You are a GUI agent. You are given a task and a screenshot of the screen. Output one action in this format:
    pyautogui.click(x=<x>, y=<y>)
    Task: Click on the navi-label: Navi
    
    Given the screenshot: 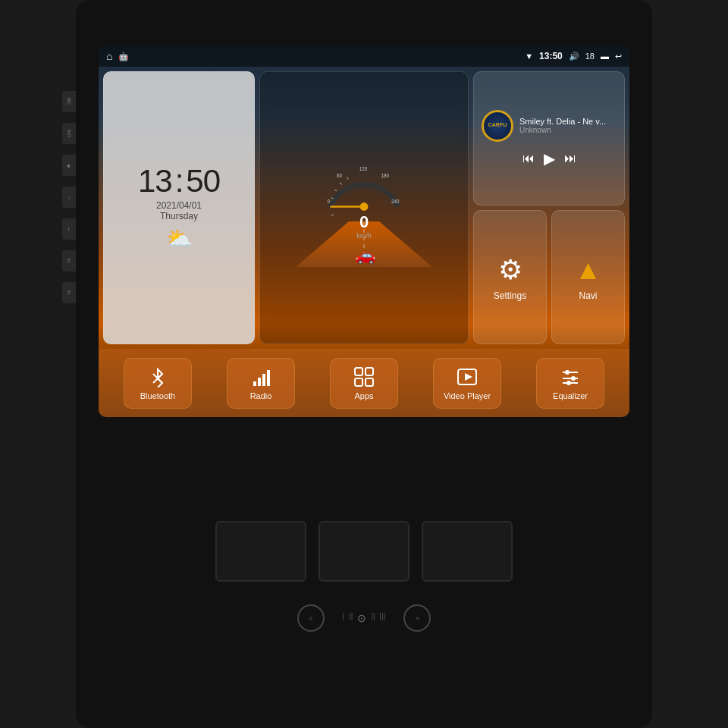 What is the action you would take?
    pyautogui.click(x=588, y=296)
    